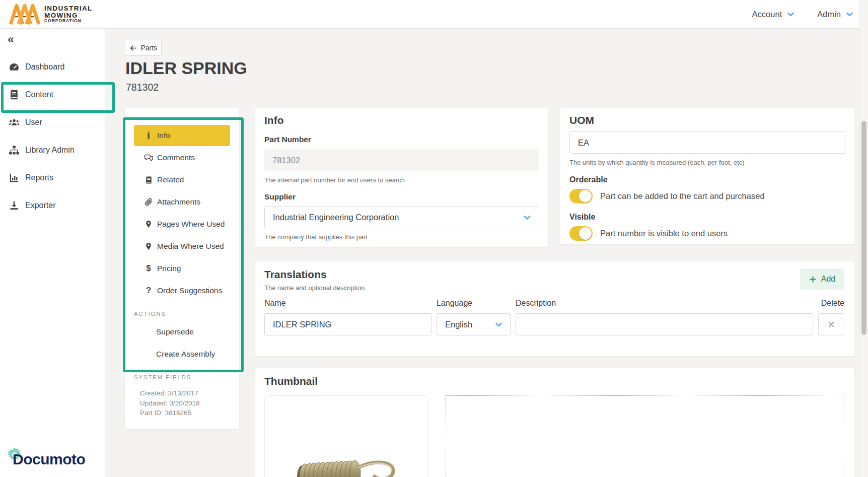  I want to click on part-nav-panel: i Info Comments Related Attachments Page…, so click(182, 268).